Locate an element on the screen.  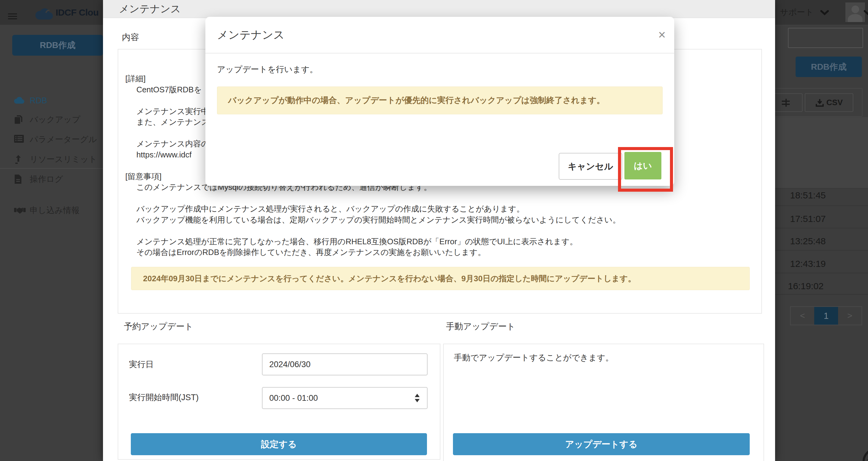
timestamp-cell: 18:51:45 is located at coordinates (808, 195).